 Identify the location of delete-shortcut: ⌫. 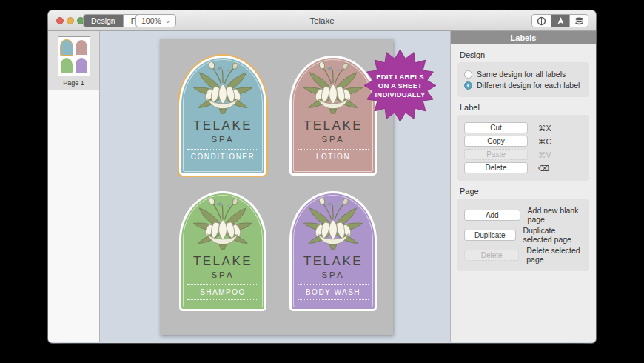
(543, 168).